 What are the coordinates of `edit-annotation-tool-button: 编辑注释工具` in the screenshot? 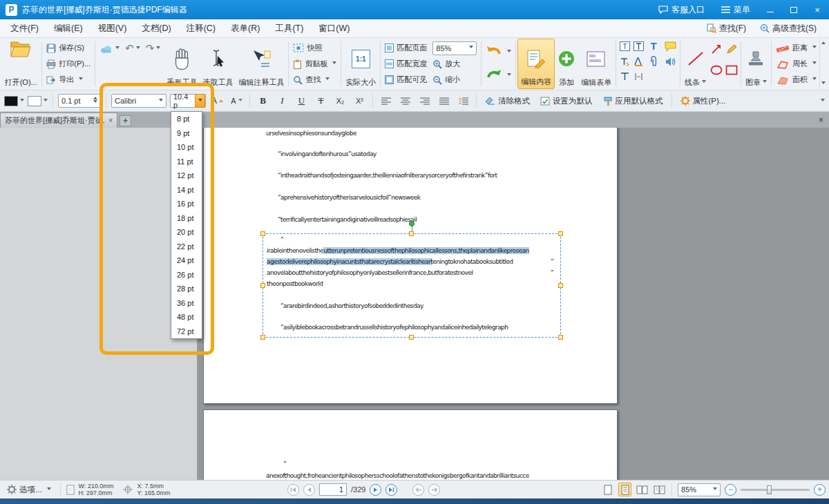 It's located at (261, 64).